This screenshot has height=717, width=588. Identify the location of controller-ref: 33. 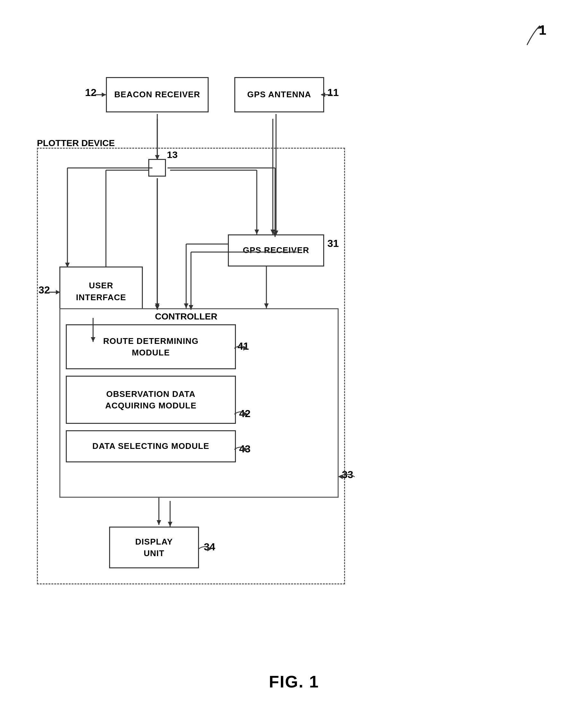
(348, 475).